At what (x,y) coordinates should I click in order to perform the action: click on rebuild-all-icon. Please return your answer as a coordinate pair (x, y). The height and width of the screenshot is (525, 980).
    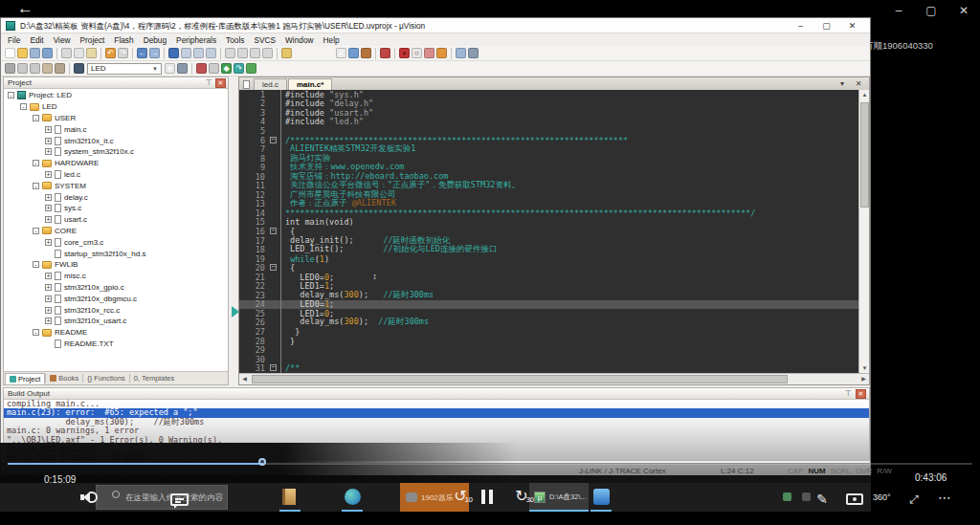
    Looking at the image, I should click on (59, 69).